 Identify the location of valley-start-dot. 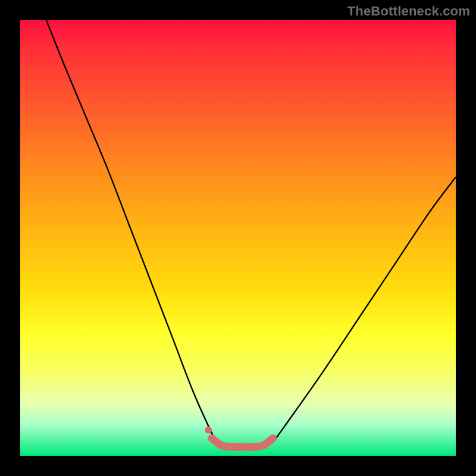
(208, 430).